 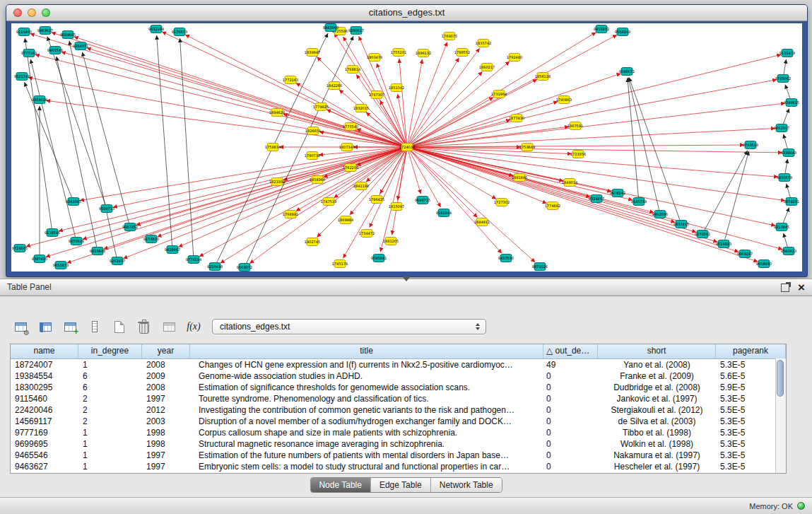 What do you see at coordinates (169, 327) in the screenshot?
I see `import-table-icon` at bounding box center [169, 327].